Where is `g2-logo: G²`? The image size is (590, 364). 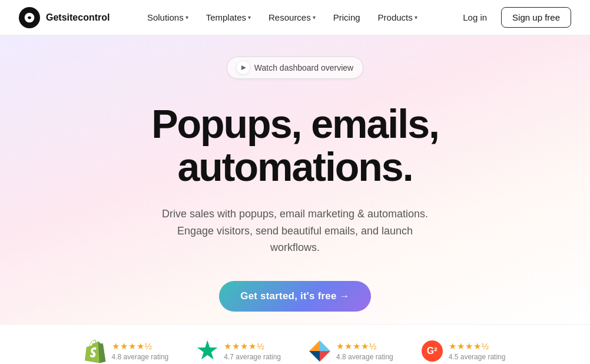 g2-logo: G² is located at coordinates (432, 351).